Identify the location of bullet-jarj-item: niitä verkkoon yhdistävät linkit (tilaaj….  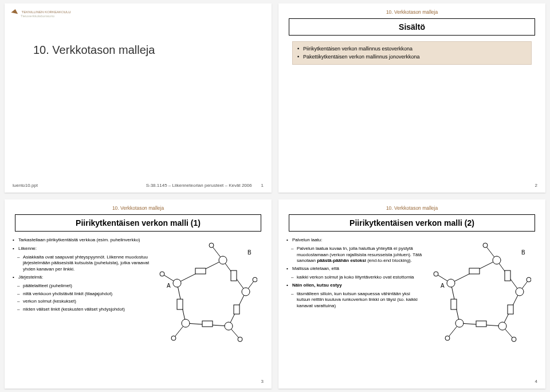
(81, 295).